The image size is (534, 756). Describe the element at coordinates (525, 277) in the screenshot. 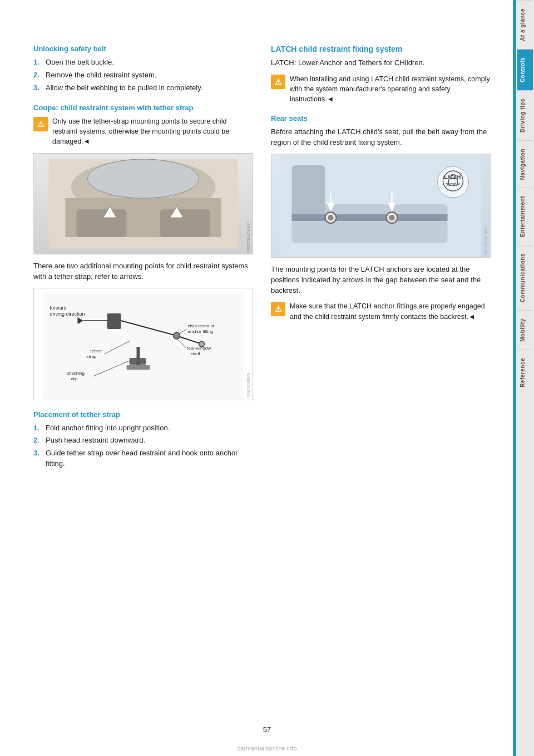

I see `sidebar-tab-communications: Communications` at that location.